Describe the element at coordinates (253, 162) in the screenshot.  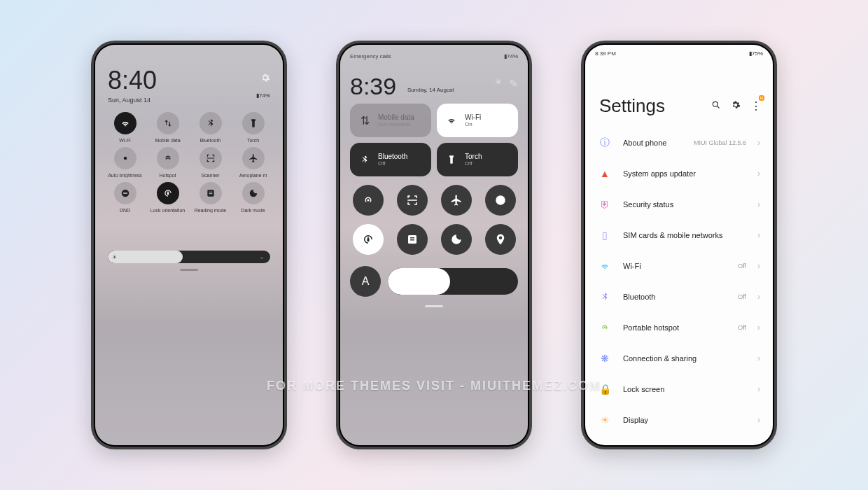
I see `qs-tile-airplane: Aeroplane m` at that location.